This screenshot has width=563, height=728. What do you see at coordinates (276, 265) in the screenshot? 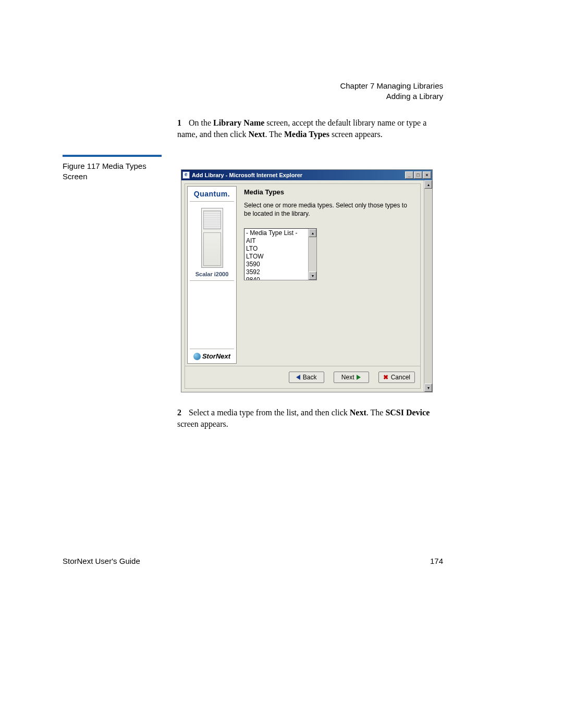
I see `list-item: 3590` at bounding box center [276, 265].